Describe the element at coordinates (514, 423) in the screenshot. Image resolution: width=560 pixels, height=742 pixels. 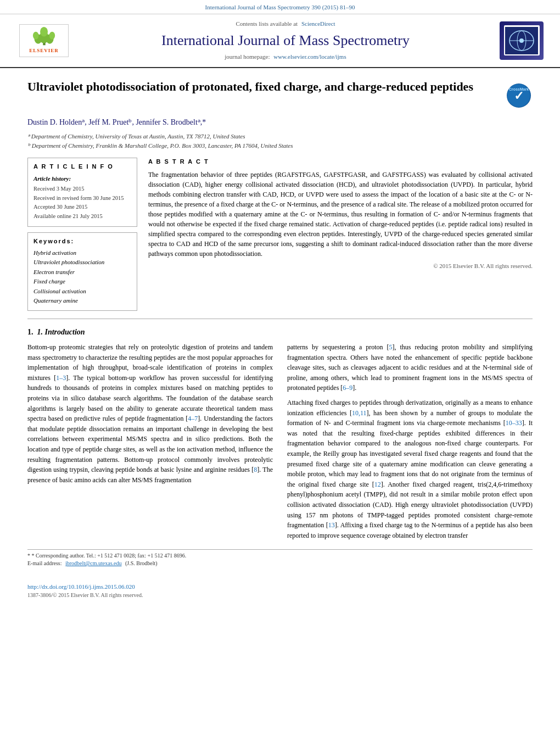
I see `ref-link-10-33: 10–33` at that location.